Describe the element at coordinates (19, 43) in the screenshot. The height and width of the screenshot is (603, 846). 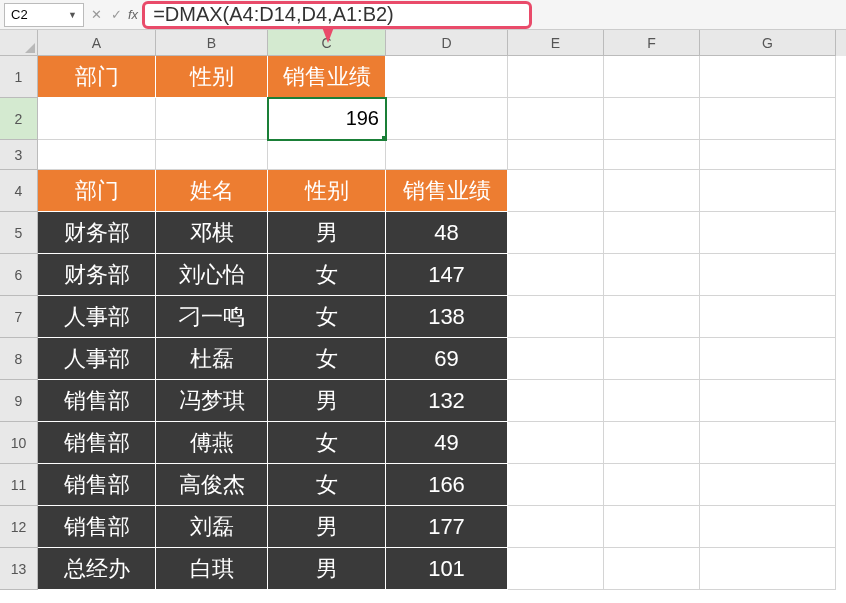
I see `select-all-corner` at that location.